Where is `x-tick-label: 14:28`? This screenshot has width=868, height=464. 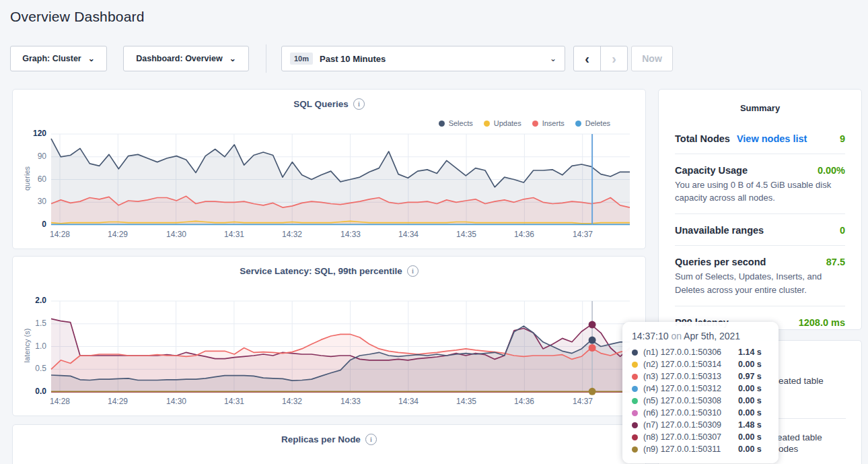 x-tick-label: 14:28 is located at coordinates (60, 234).